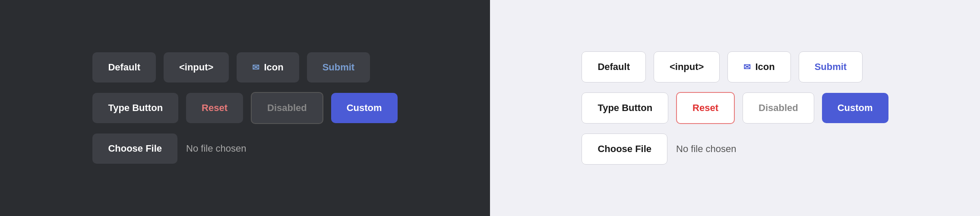 The height and width of the screenshot is (216, 980). I want to click on light-disabled-button: Disabled, so click(778, 108).